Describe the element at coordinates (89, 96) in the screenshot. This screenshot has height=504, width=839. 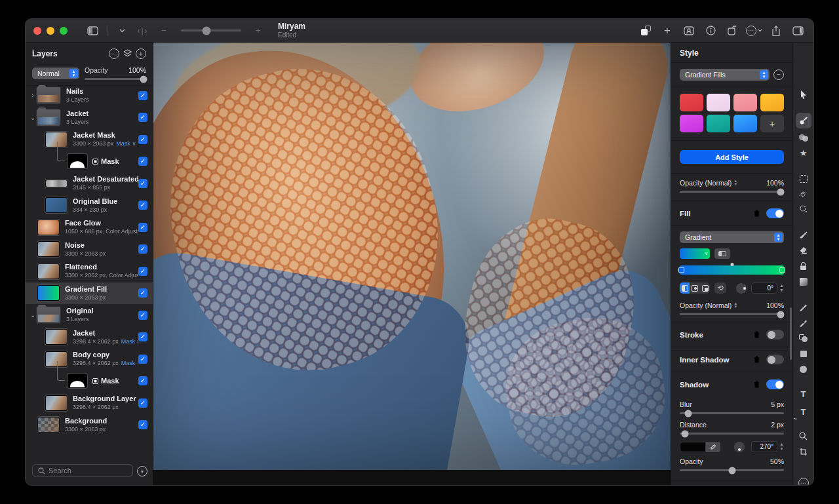
I see `layer-row-nails: › Nails 3 Layers` at that location.